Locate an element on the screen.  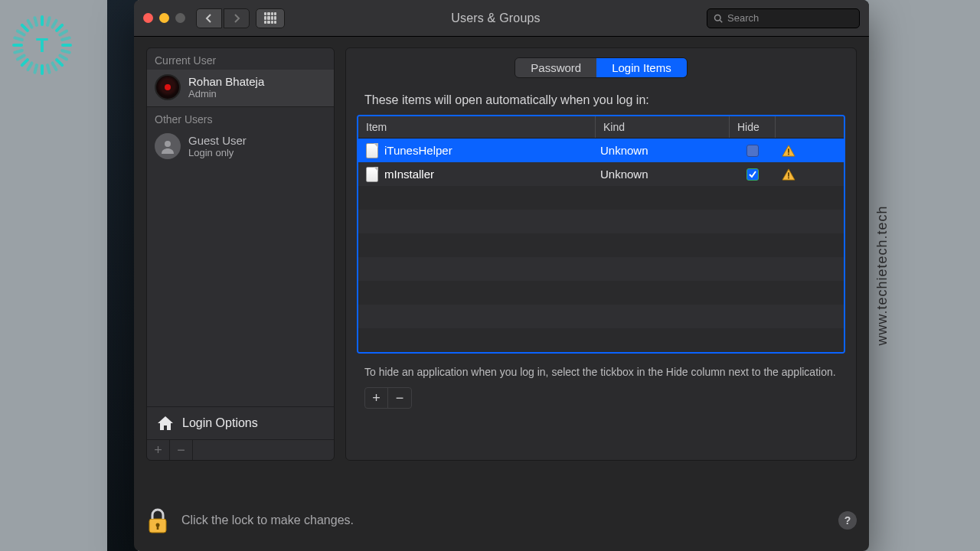
user-name: Guest User is located at coordinates (217, 141).